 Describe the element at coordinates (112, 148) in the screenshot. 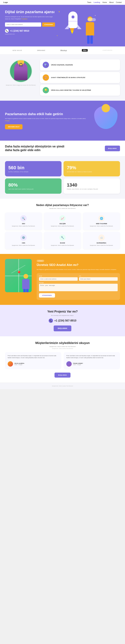

I see `cta1-button: BAŞLAMAK` at that location.